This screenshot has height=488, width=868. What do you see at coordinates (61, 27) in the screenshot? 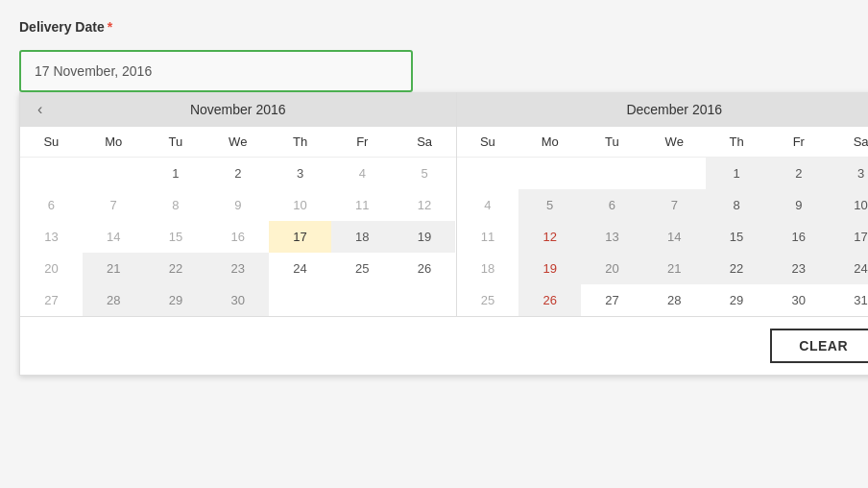
I see `label-text: Delivery Date` at bounding box center [61, 27].